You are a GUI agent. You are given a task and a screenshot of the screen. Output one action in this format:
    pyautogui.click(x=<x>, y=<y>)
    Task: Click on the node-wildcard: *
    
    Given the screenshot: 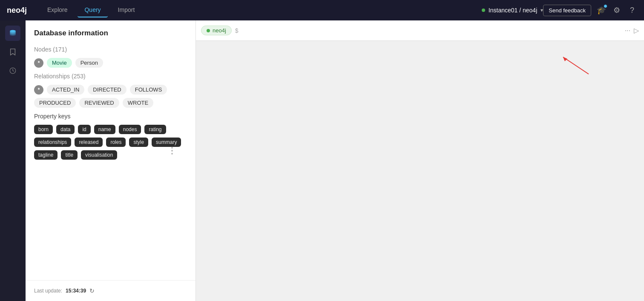 What is the action you would take?
    pyautogui.click(x=39, y=63)
    